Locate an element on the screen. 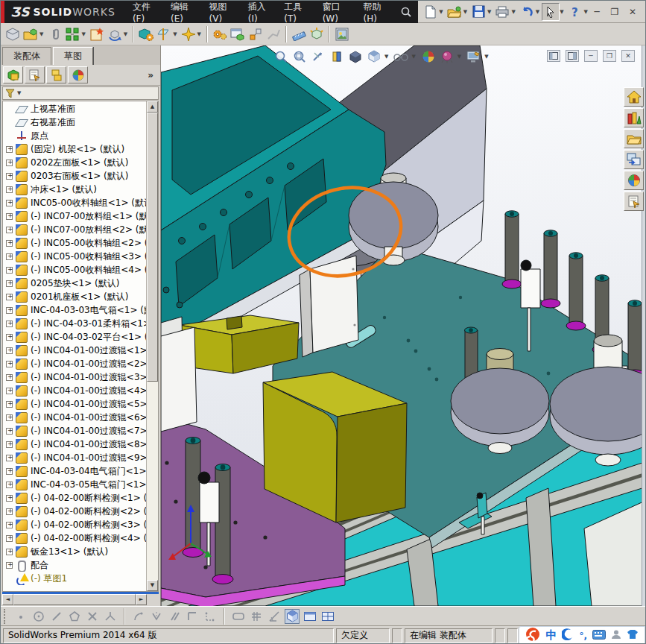 The width and height of the screenshot is (646, 644). maximize-button: ❐ is located at coordinates (615, 12).